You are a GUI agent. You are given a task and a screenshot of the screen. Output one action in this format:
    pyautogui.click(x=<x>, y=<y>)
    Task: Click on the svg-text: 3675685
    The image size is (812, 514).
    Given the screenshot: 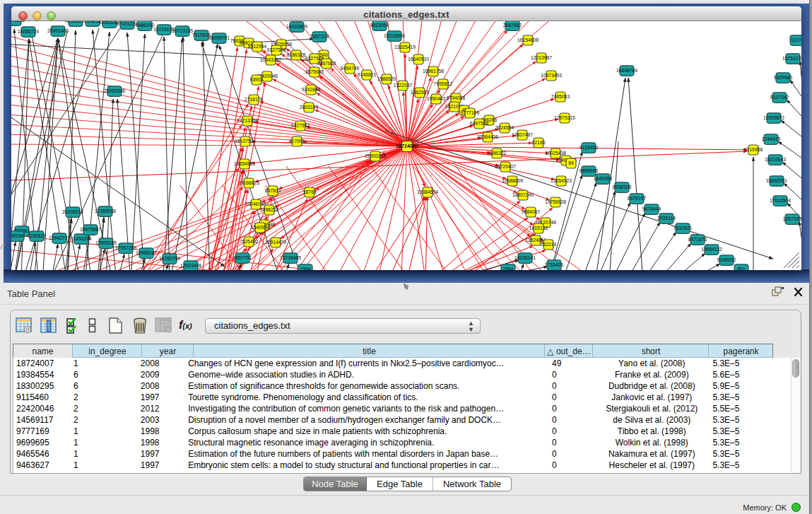 What is the action you would take?
    pyautogui.click(x=315, y=72)
    